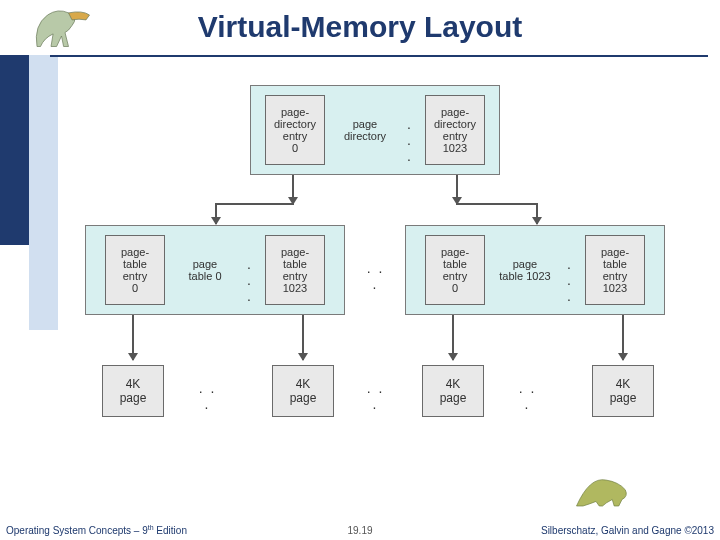 This screenshot has width=720, height=540. I want to click on page-table-1023-label: pagetable 1023, so click(525, 270).